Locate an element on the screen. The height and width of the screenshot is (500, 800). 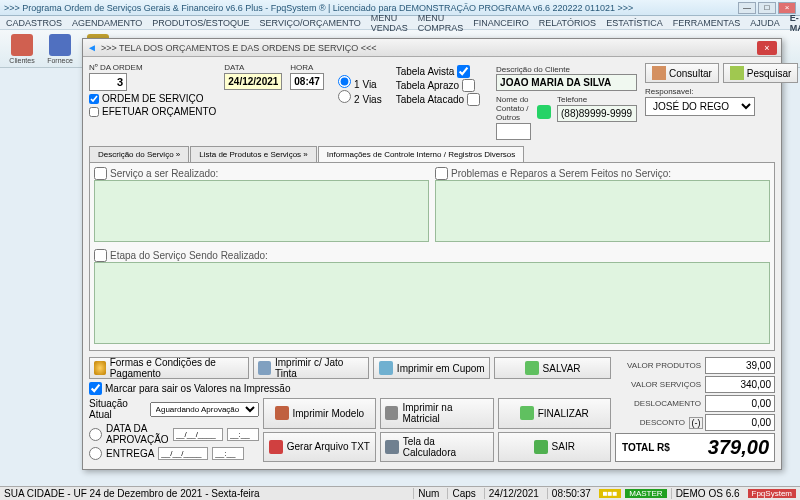
menu-ajuda: AJUDA is located at coordinates (765, 23).